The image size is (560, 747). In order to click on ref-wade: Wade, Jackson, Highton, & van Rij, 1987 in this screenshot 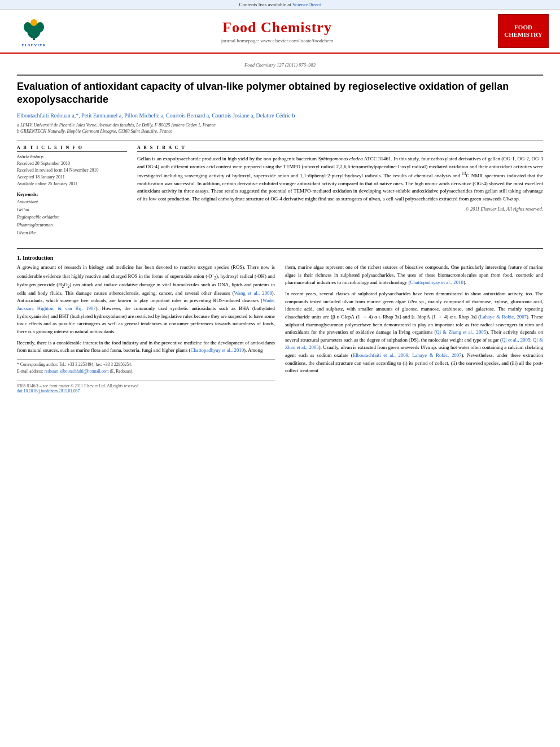, I will do `click(146, 304)`.